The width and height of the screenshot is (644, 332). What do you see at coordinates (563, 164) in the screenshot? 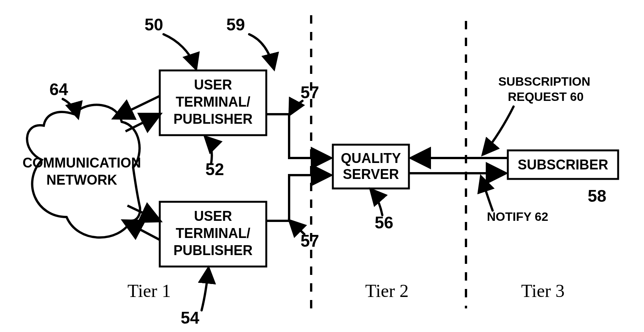
I see `subscriber-l1: SUBSCRIBER` at bounding box center [563, 164].